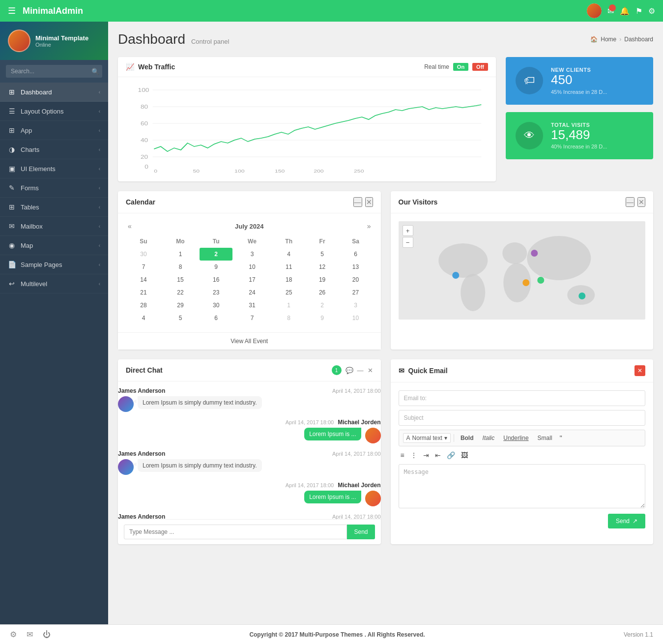  What do you see at coordinates (54, 188) in the screenshot?
I see `sidebar-item-forms: ✎ Forms ‹` at bounding box center [54, 188].